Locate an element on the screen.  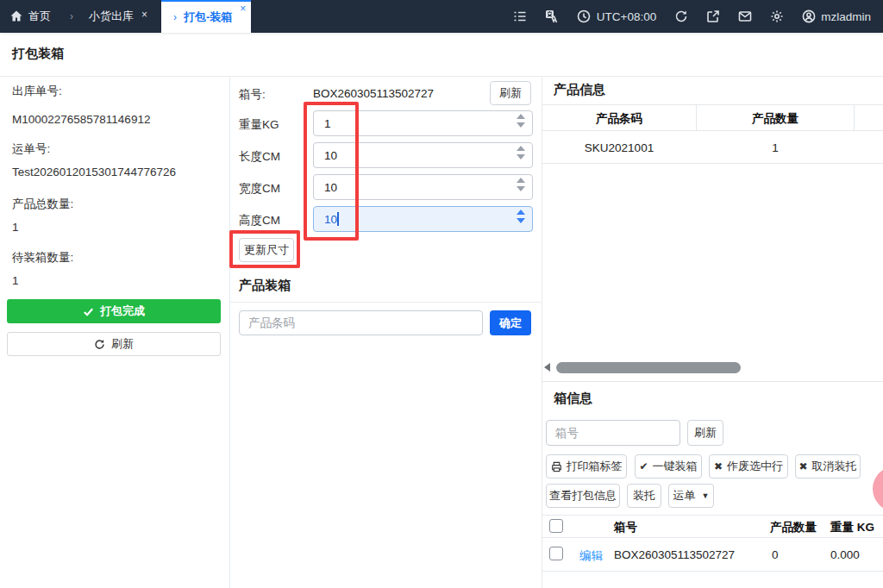
tab-pack-box-active: › 打包-装箱 × is located at coordinates (206, 16).